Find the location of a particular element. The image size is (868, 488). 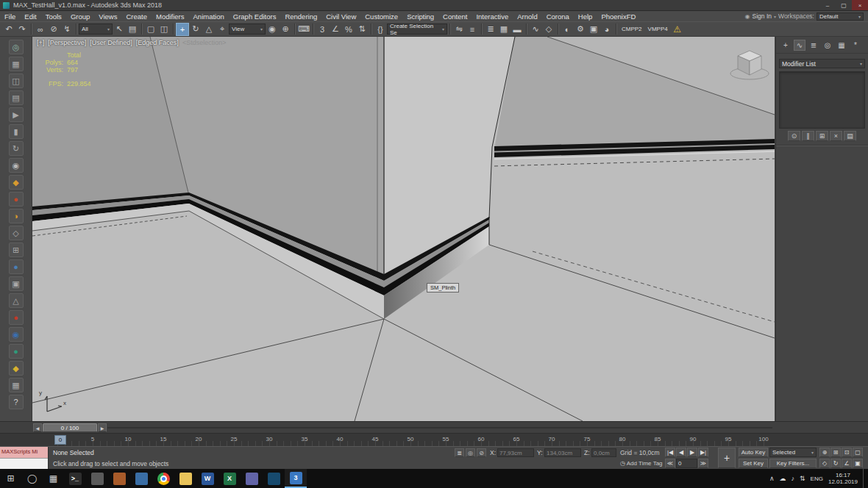

taskbar-app-excel: X is located at coordinates (230, 478).